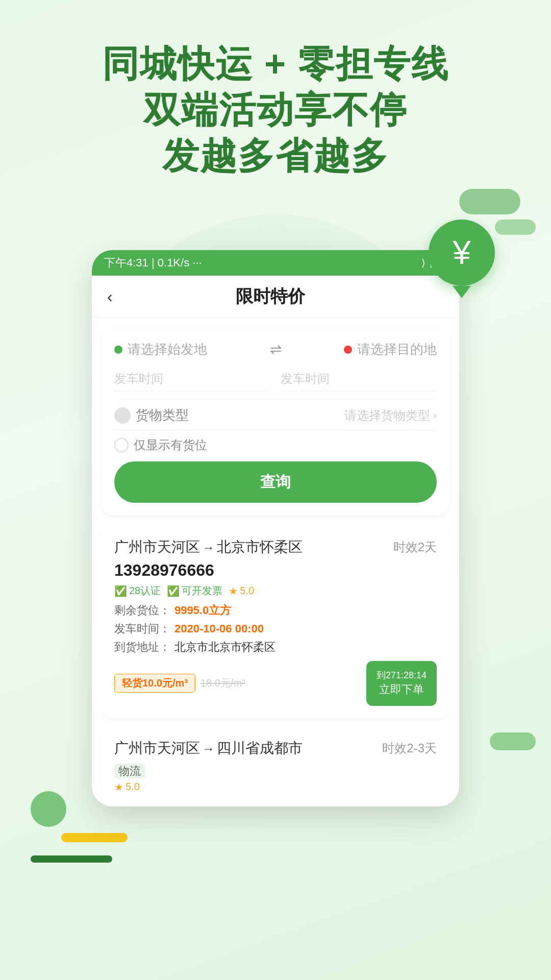 The height and width of the screenshot is (980, 551). I want to click on goods-arrow-icon: ›, so click(435, 415).